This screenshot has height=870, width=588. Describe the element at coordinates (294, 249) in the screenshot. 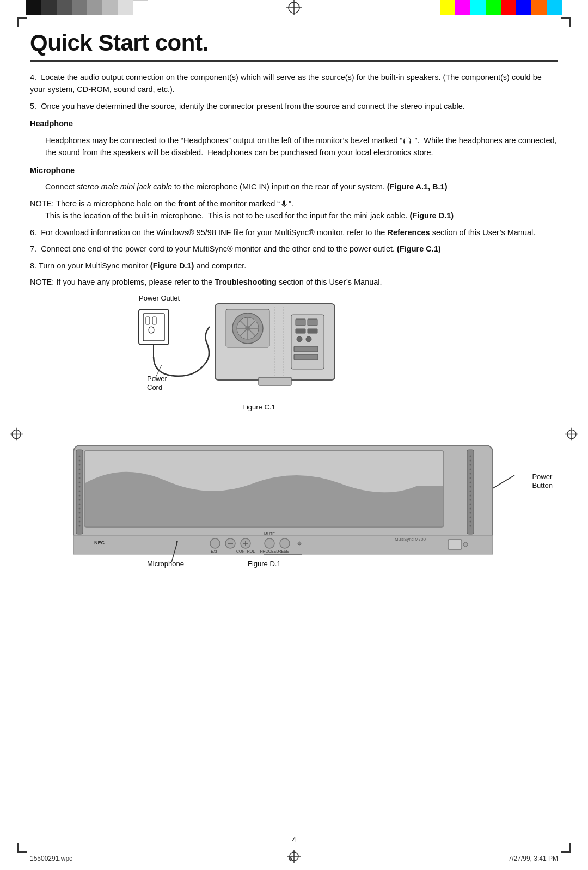

I see `item-7: 7. Connect one end of the power cord to …` at that location.